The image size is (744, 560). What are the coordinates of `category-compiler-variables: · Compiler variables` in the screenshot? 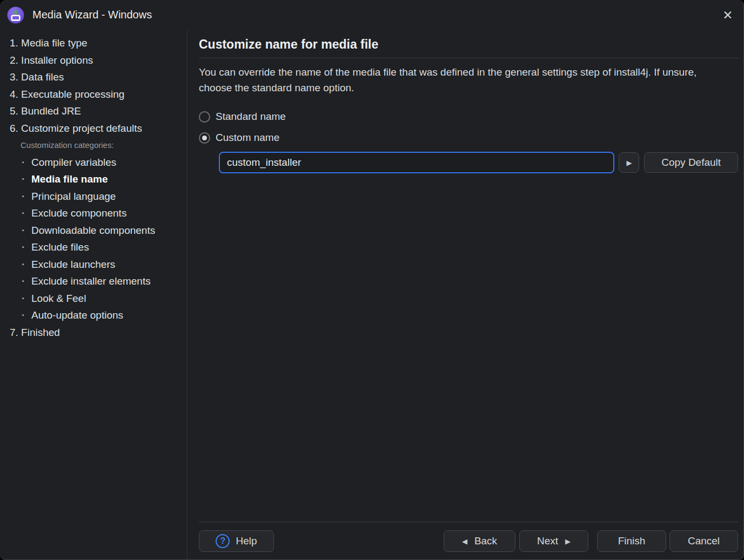 It's located at (93, 163).